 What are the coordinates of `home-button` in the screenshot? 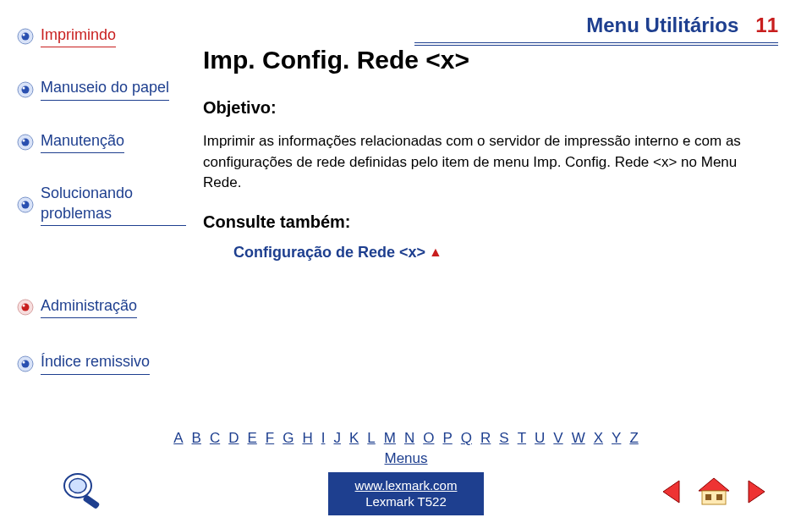 It's located at (714, 493).